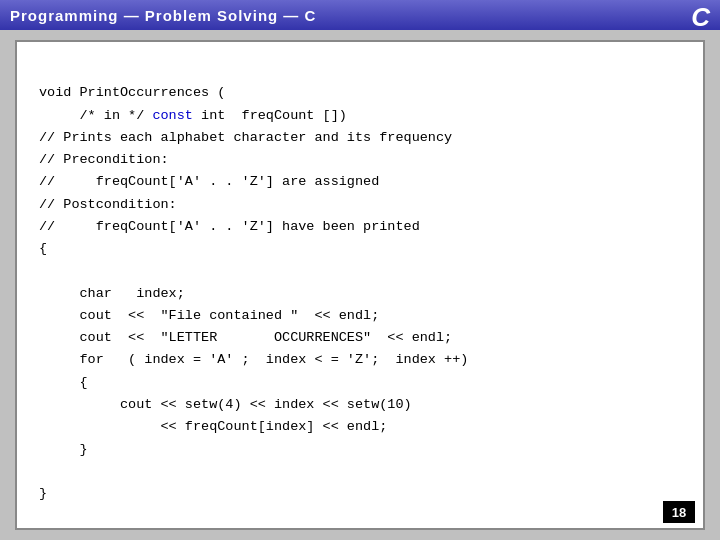 The width and height of the screenshot is (720, 540). What do you see at coordinates (360, 15) in the screenshot?
I see `title-bar: Programming — Problem Solving — C C` at bounding box center [360, 15].